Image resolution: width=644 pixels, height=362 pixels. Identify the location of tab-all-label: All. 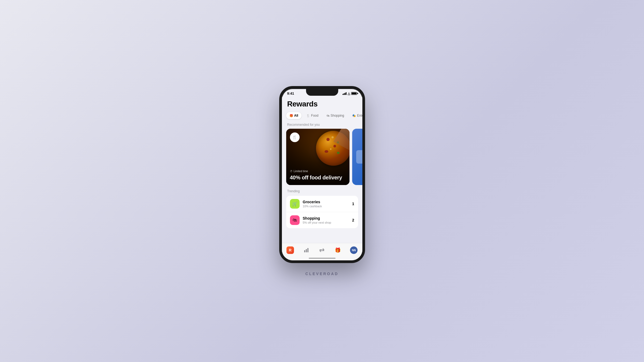
(296, 116).